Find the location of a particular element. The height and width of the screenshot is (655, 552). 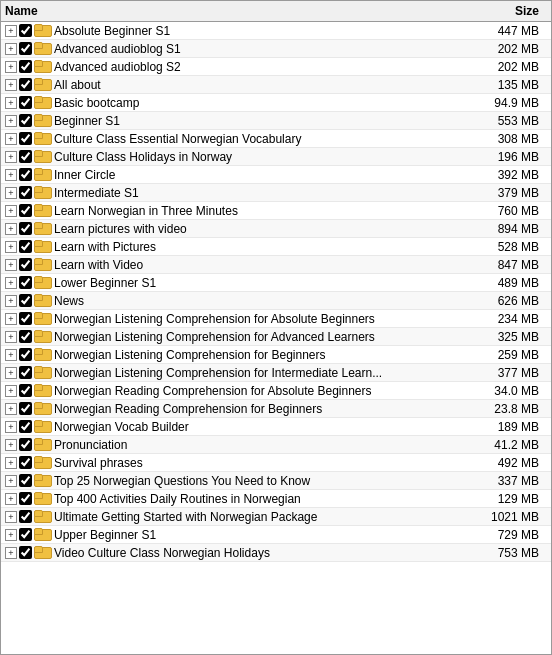

row-left: + Survival phrases is located at coordinates (241, 463).